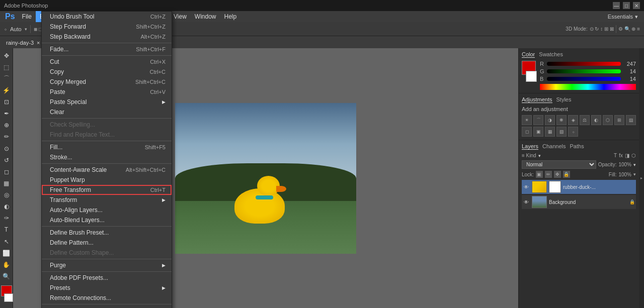  I want to click on hand-tool: ✋, so click(7, 264).